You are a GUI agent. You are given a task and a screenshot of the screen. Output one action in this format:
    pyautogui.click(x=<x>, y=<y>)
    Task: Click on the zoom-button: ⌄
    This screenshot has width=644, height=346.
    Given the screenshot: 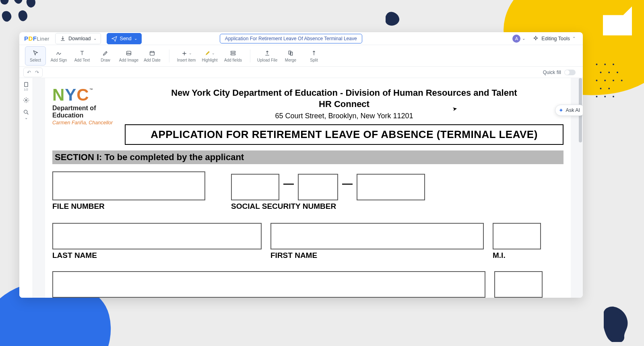 What is the action you would take?
    pyautogui.click(x=26, y=114)
    